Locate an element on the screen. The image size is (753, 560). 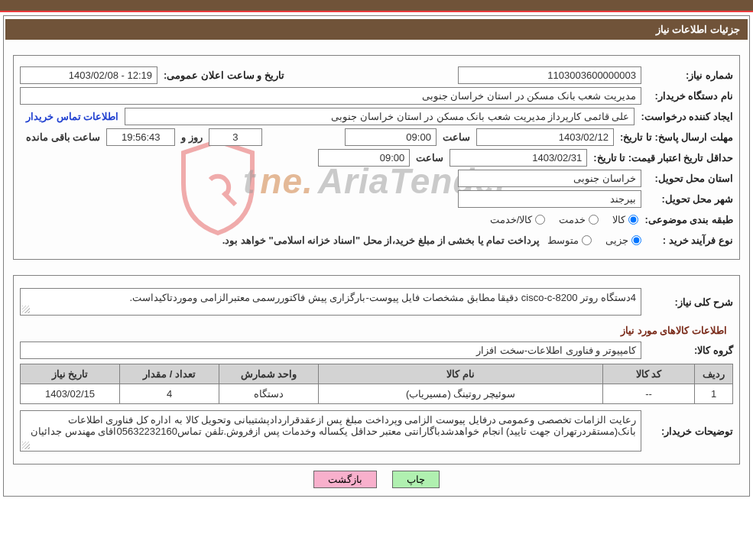
time-remaining-field: 19:56:43 is located at coordinates (141, 138).